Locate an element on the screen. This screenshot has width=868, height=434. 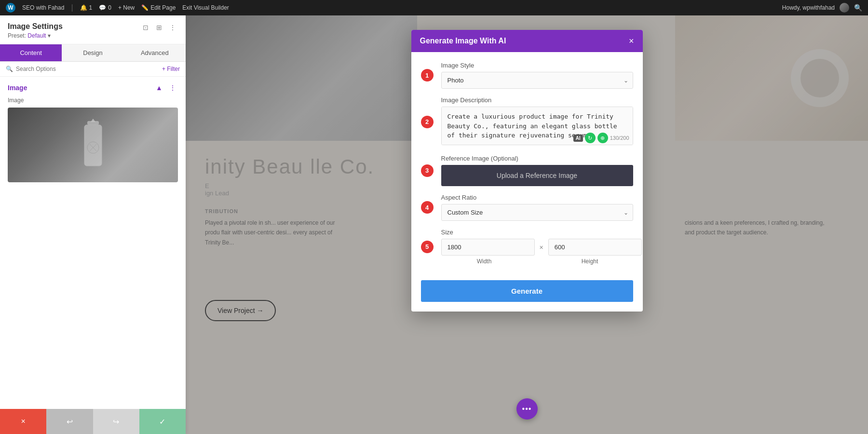
copy-icon-btn: ⊕ is located at coordinates (603, 138).